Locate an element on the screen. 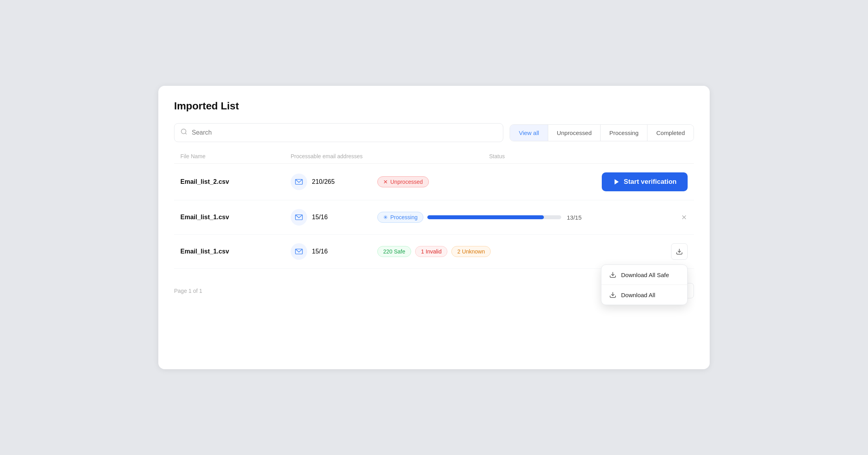 The height and width of the screenshot is (455, 868). search-wrapper is located at coordinates (339, 133).